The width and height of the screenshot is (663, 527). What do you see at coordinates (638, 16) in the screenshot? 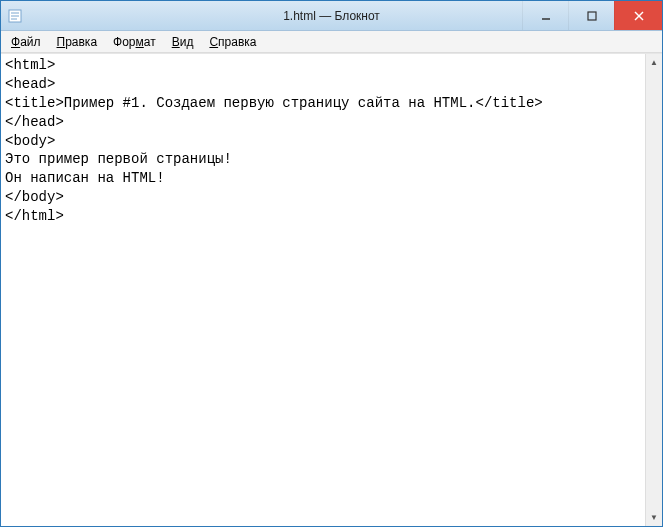
I see `close-button` at bounding box center [638, 16].